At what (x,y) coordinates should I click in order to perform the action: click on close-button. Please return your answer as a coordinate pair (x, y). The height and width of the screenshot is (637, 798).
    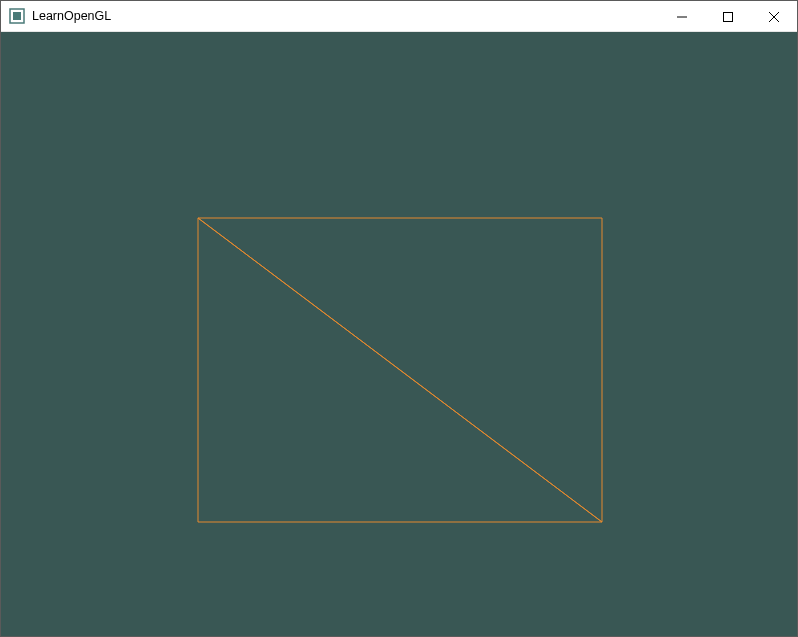
    Looking at the image, I should click on (774, 16).